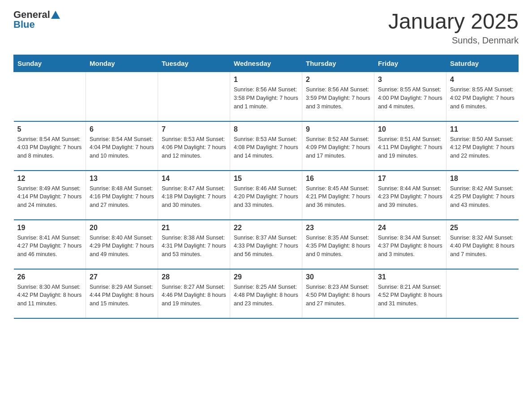 Image resolution: width=532 pixels, height=411 pixels. Describe the element at coordinates (266, 197) in the screenshot. I see `day-detail: Sunrise: 8:46 AM Sunset: 4:20 PM Dayligh…` at that location.